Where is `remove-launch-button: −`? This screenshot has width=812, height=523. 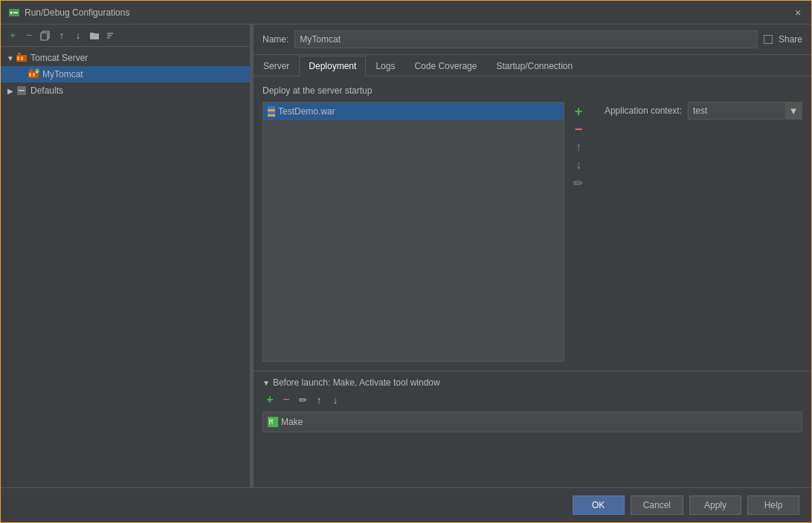
remove-launch-button: − is located at coordinates (286, 400).